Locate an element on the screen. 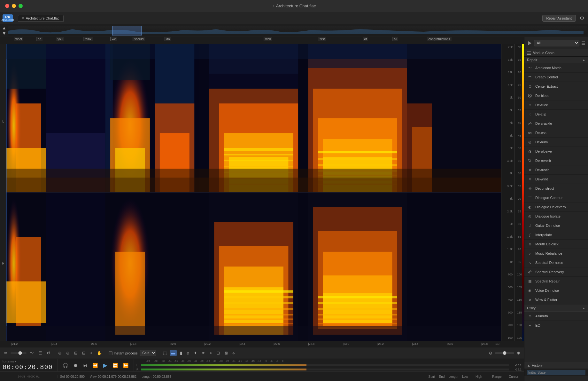  list-view-btn: ☰ is located at coordinates (40, 353).